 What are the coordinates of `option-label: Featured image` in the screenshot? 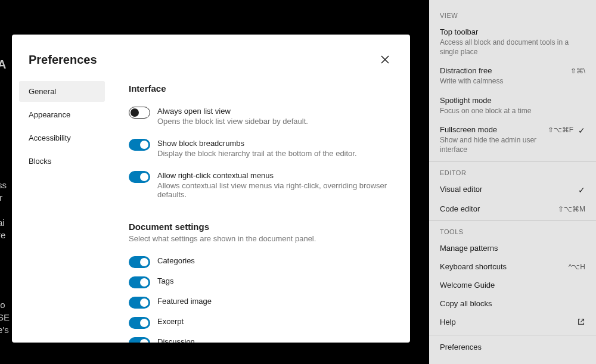 It's located at (185, 301).